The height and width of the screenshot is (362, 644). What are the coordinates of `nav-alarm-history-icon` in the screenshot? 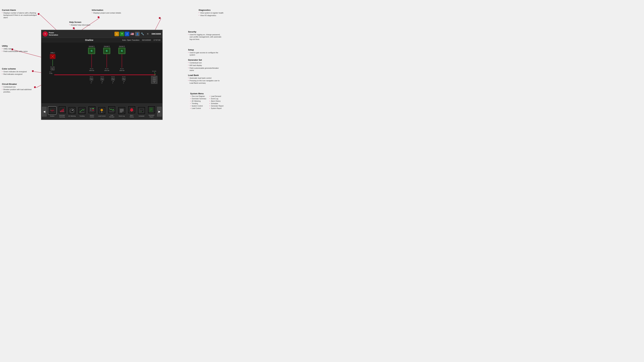 It's located at (132, 110).